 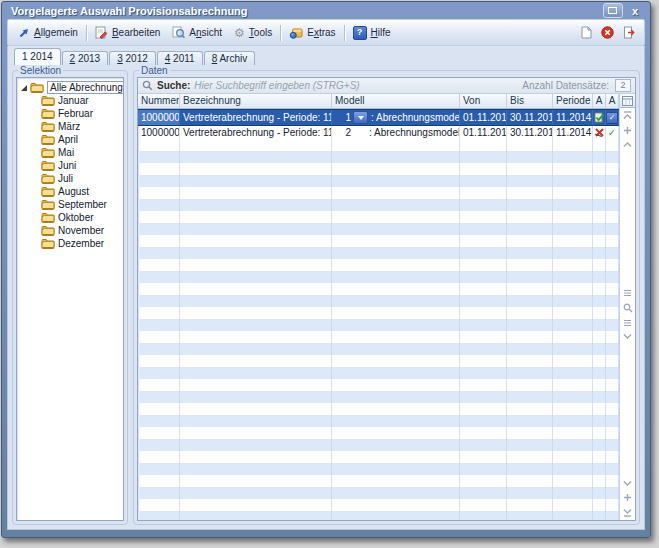 I want to click on row-details-button, so click(x=628, y=293).